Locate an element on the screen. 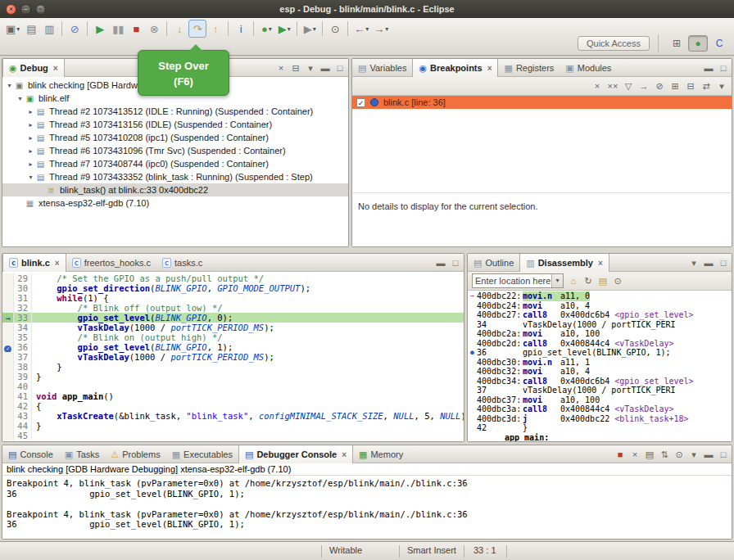 The height and width of the screenshot is (560, 734). editor-tab-blink-c: cblink.c× is located at coordinates (34, 263).